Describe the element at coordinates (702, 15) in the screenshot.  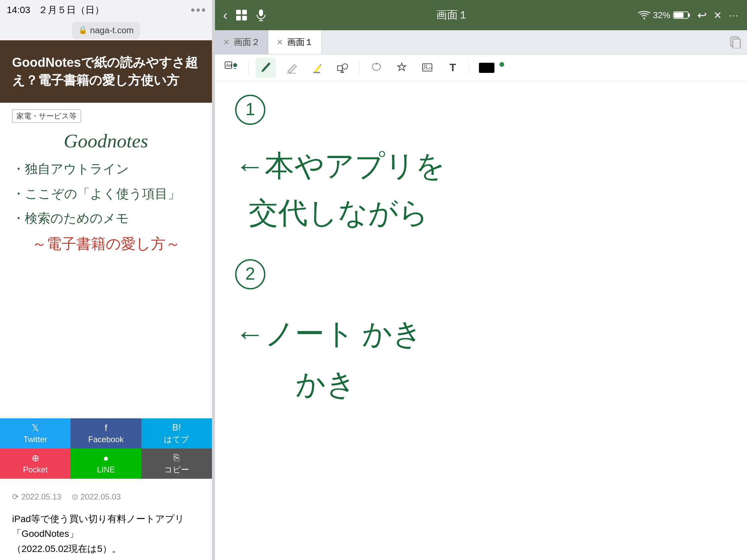
I see `undo-icon: ↩` at that location.